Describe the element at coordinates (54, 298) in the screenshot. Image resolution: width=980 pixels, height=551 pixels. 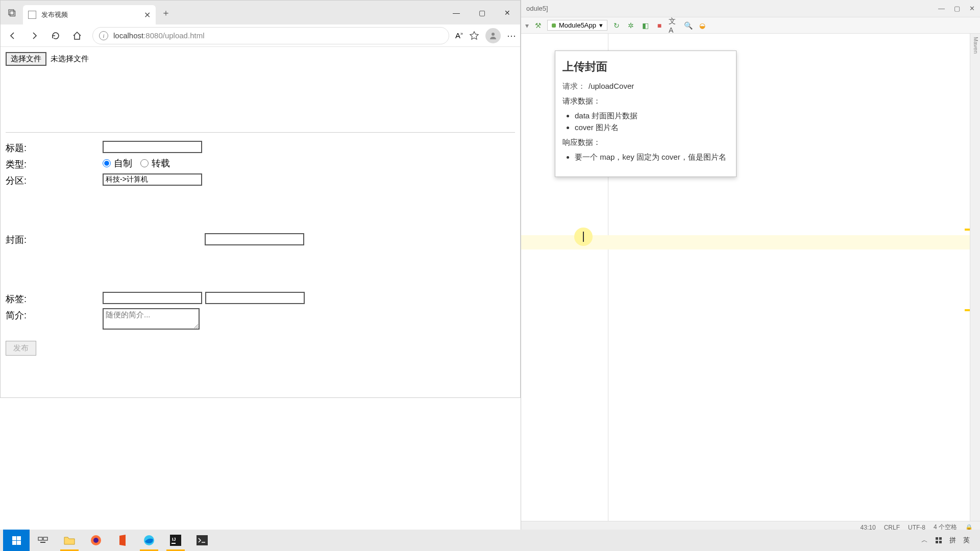
I see `tags-label: 标签:` at that location.